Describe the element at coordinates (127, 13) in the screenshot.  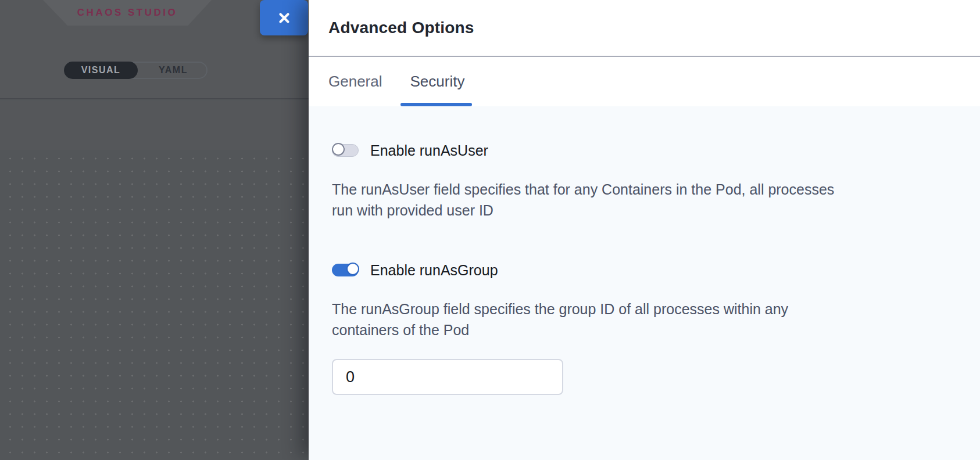
I see `brand-title: CHAOS STUDIO` at that location.